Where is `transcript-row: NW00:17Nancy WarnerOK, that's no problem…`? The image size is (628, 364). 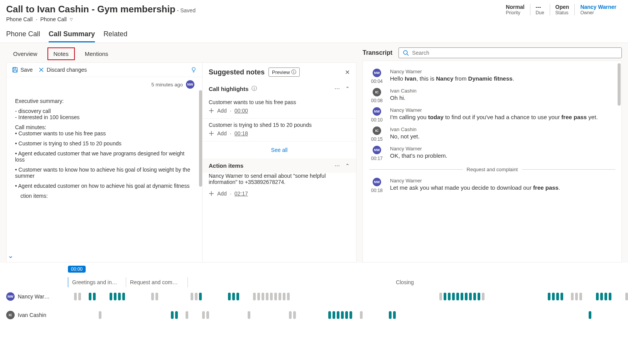
transcript-row: NW00:17Nancy WarnerOK, that's no problem… is located at coordinates (492, 153).